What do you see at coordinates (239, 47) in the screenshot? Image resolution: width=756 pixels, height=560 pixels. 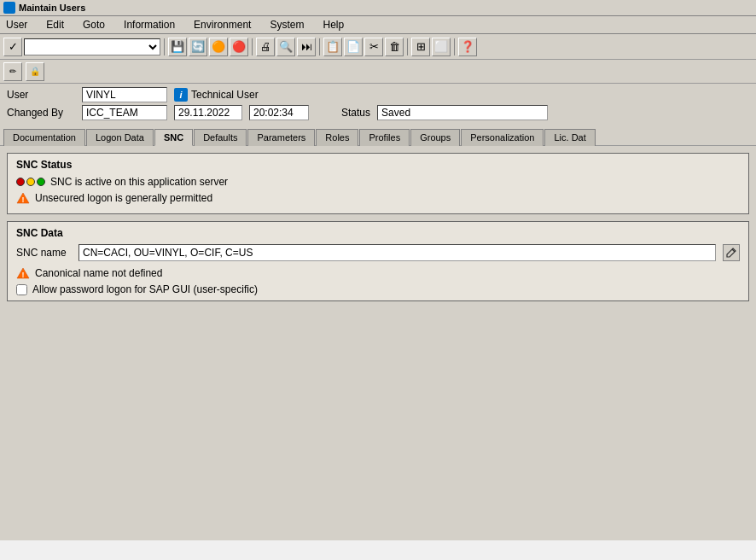 I see `stop-btn: 🔴` at bounding box center [239, 47].